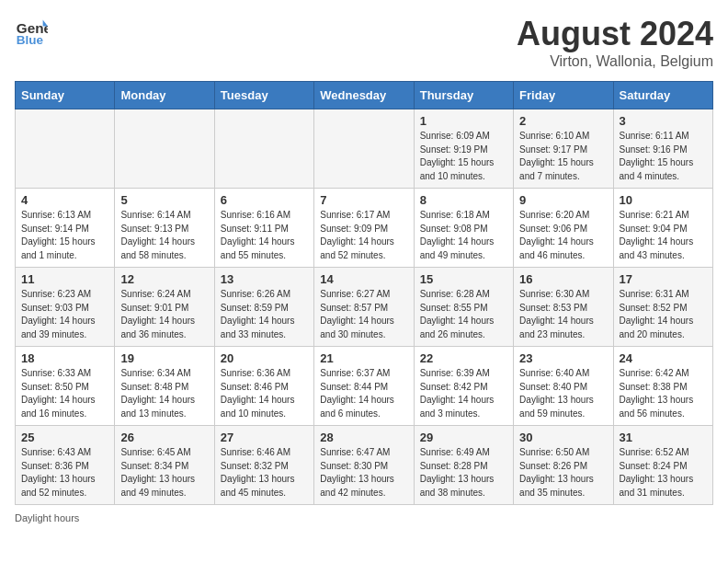  Describe the element at coordinates (663, 465) in the screenshot. I see `calendar-cell: 31Sunrise: 6:52 AM Sunset: 8:24 PM Dayli…` at that location.